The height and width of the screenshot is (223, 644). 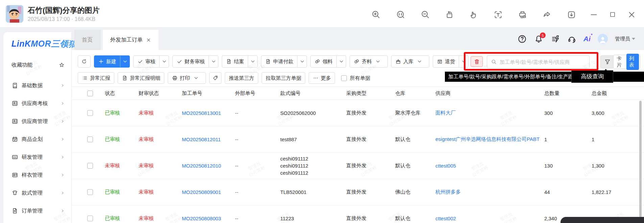 What do you see at coordinates (538, 62) in the screenshot?
I see `search-box` at bounding box center [538, 62].